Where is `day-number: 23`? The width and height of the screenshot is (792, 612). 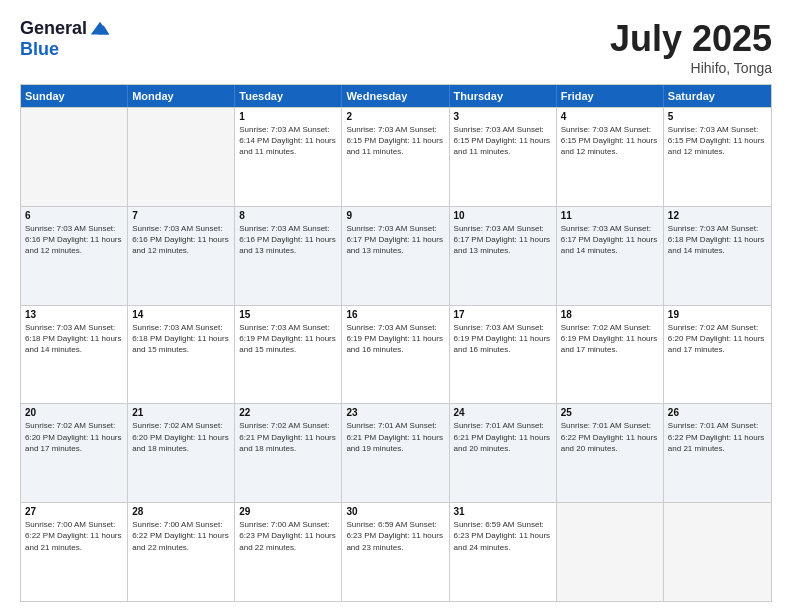 day-number: 23 is located at coordinates (395, 412).